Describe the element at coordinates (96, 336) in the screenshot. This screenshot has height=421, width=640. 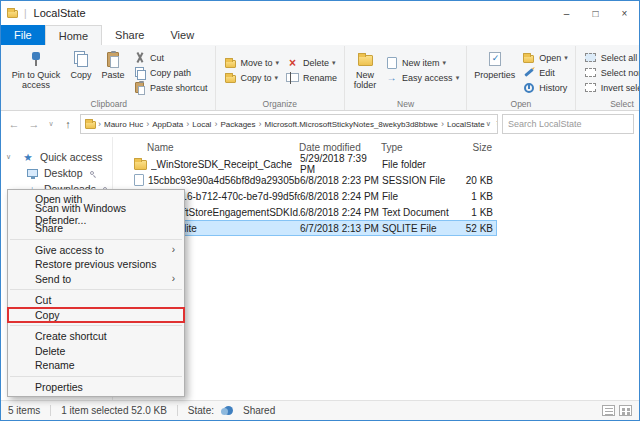
I see `menu-item-create-shortcut: Create shortcut` at that location.